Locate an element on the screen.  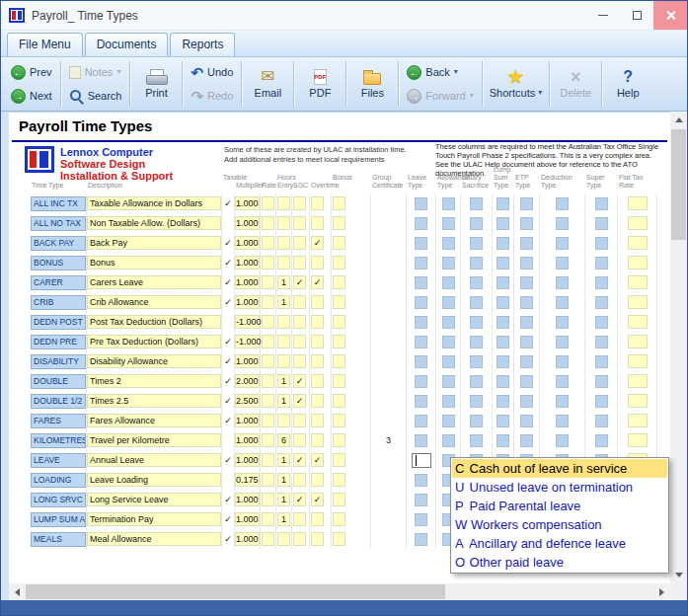
cell-description: Fares Allowance is located at coordinates (154, 421).